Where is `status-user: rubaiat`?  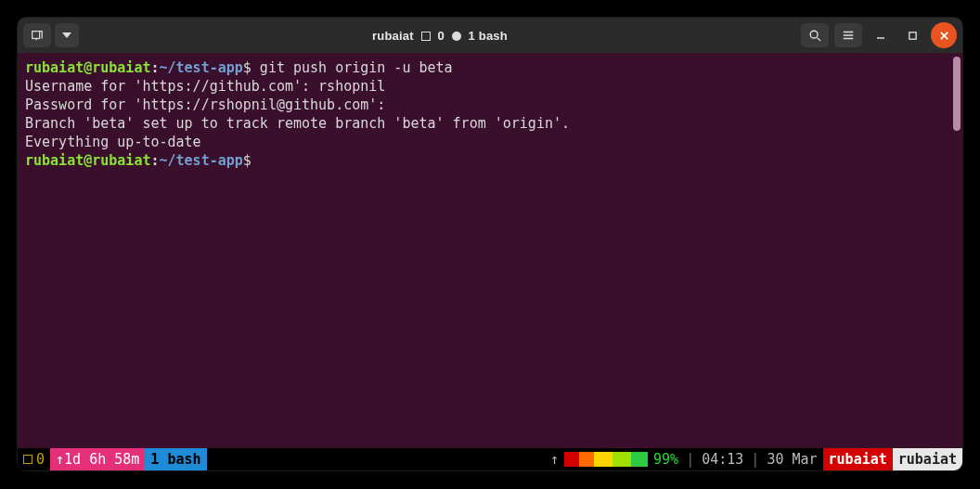 status-user: rubaiat is located at coordinates (928, 459).